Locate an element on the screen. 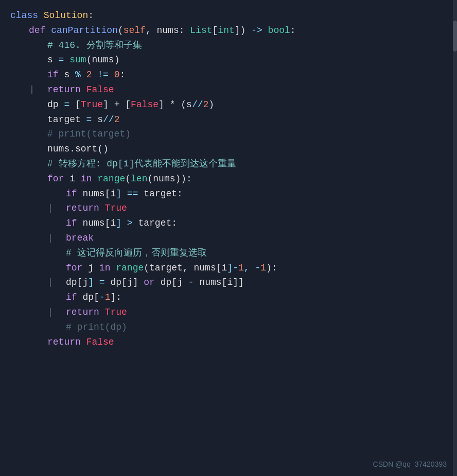 This screenshot has height=476, width=457. token: .sort() is located at coordinates (89, 149).